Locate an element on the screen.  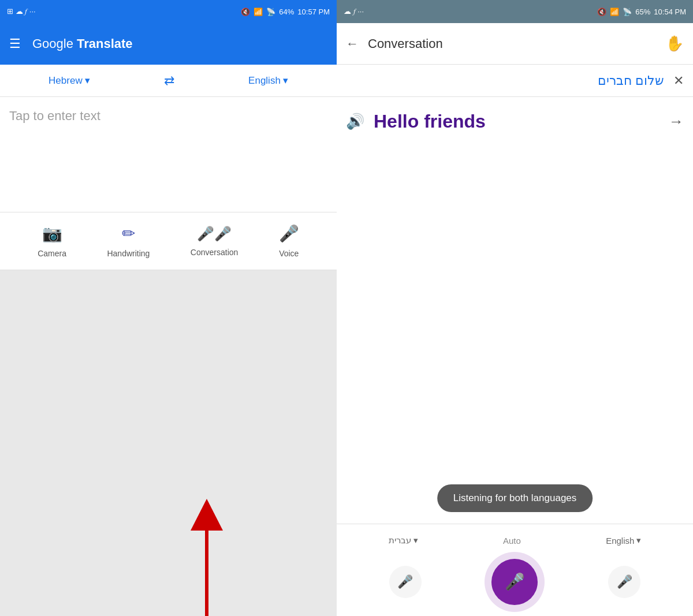
camera-icon: 📷 is located at coordinates (52, 233).